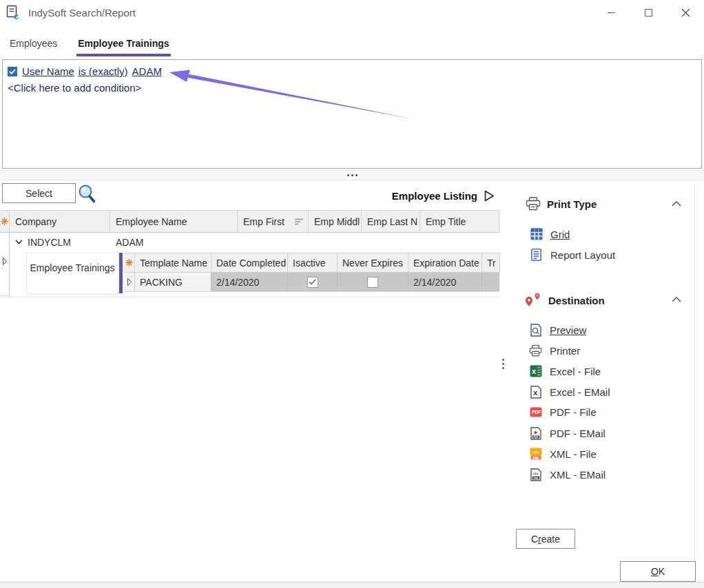  Describe the element at coordinates (546, 538) in the screenshot. I see `create-button: Create` at that location.